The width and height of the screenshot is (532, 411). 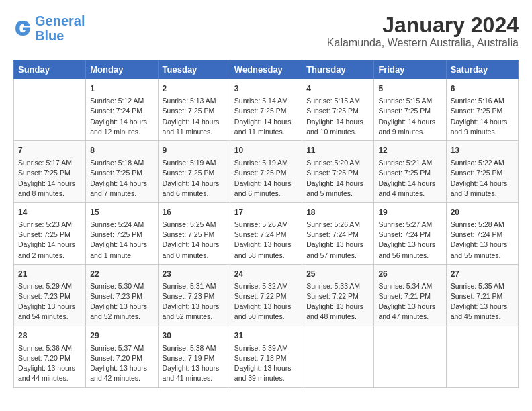 I want to click on calendar-day-cell: 6Sunrise: 5:16 AM Sunset: 7:25 PM Daylig…, so click(x=482, y=110).